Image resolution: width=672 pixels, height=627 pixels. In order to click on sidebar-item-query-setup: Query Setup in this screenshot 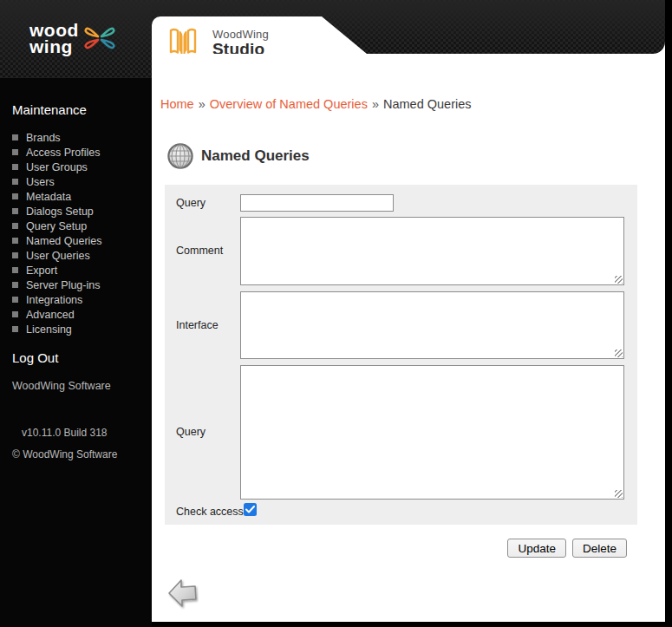, I will do `click(76, 225)`.